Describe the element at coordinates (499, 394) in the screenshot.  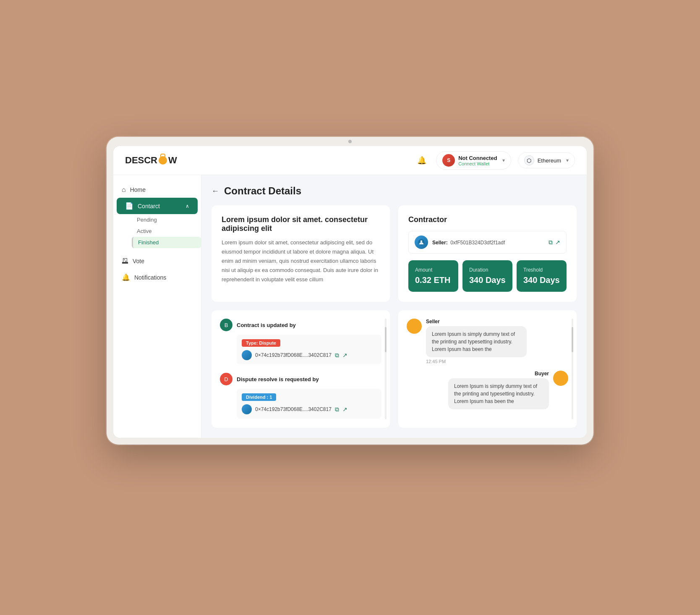
I see `chat-bubble-buyer: Lorem Ipsum is simply dummy text of the …` at that location.